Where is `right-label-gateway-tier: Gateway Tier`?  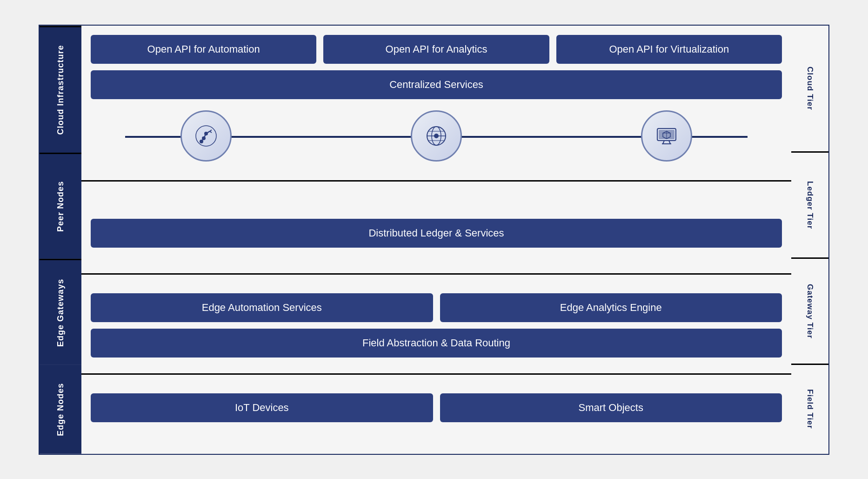
right-label-gateway-tier: Gateway Tier is located at coordinates (810, 312).